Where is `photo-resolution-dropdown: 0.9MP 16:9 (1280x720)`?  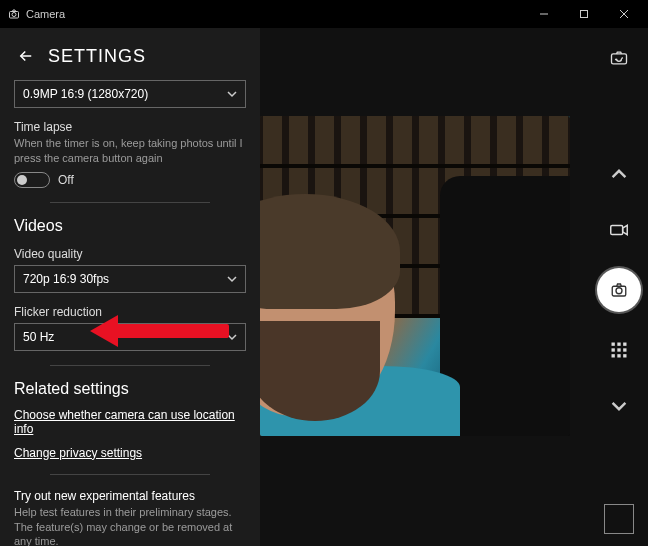 photo-resolution-dropdown: 0.9MP 16:9 (1280x720) is located at coordinates (130, 94).